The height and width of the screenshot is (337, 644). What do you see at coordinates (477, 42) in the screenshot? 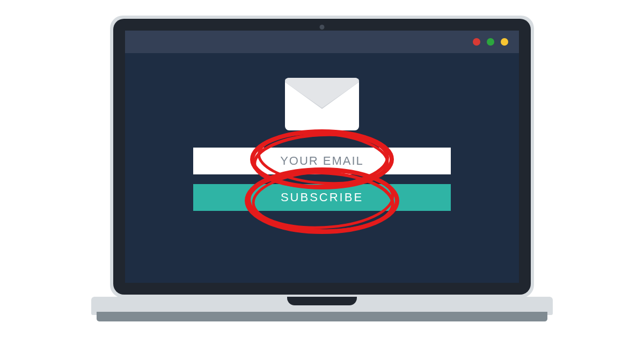
I see `window-close-icon` at bounding box center [477, 42].